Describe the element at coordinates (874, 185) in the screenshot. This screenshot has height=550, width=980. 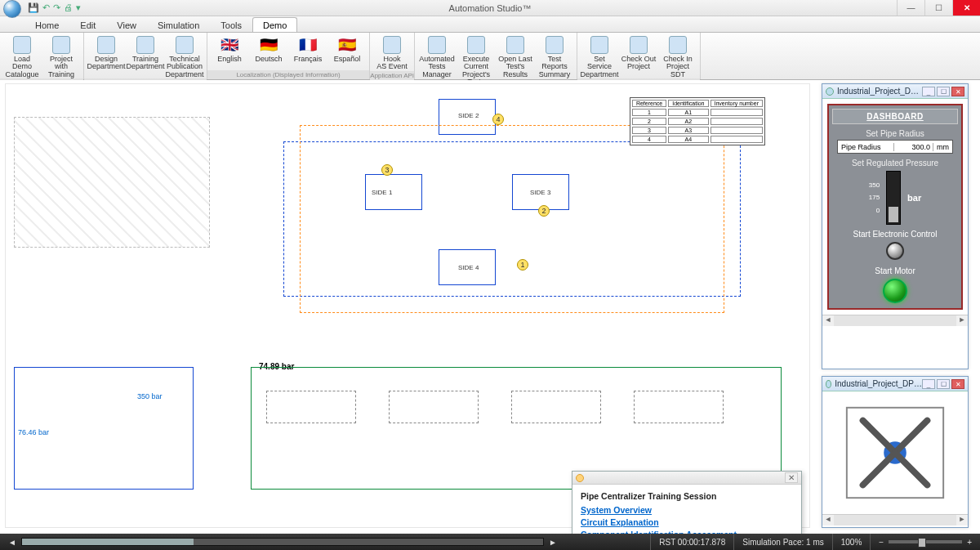
I see `tick-350: 350` at that location.